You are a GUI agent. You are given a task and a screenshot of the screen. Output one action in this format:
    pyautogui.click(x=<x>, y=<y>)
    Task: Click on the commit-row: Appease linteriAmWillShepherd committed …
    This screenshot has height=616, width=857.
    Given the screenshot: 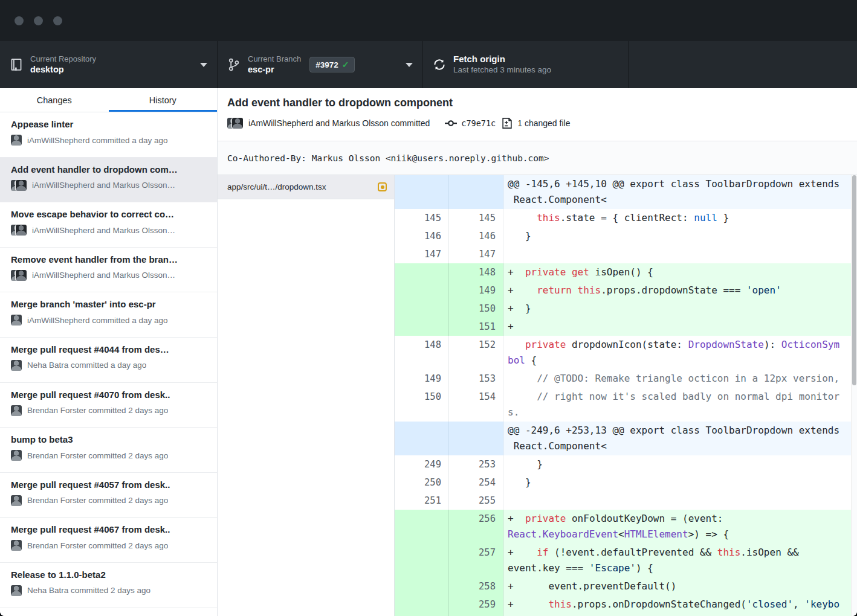 What is the action you would take?
    pyautogui.click(x=109, y=135)
    